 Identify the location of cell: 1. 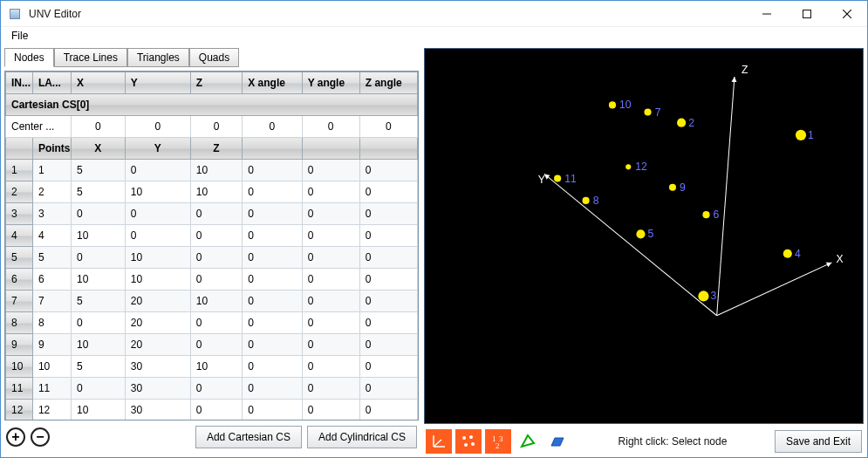
(51, 171).